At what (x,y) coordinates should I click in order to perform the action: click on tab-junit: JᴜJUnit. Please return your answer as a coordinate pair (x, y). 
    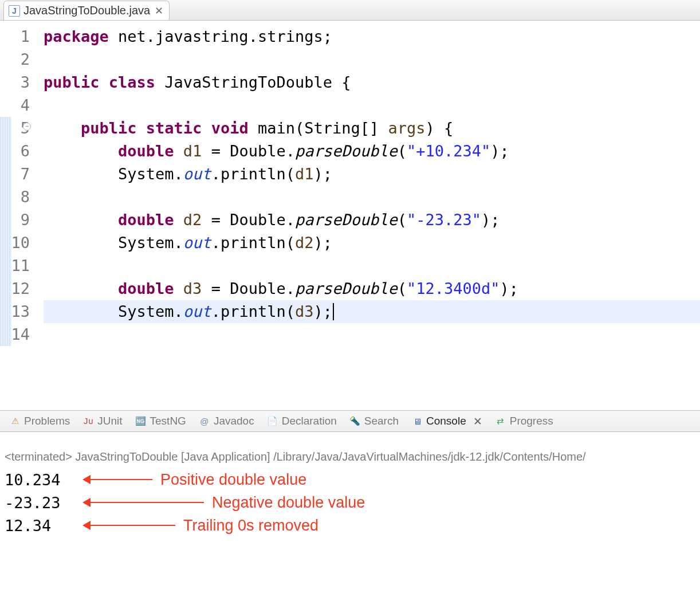
    Looking at the image, I should click on (102, 421).